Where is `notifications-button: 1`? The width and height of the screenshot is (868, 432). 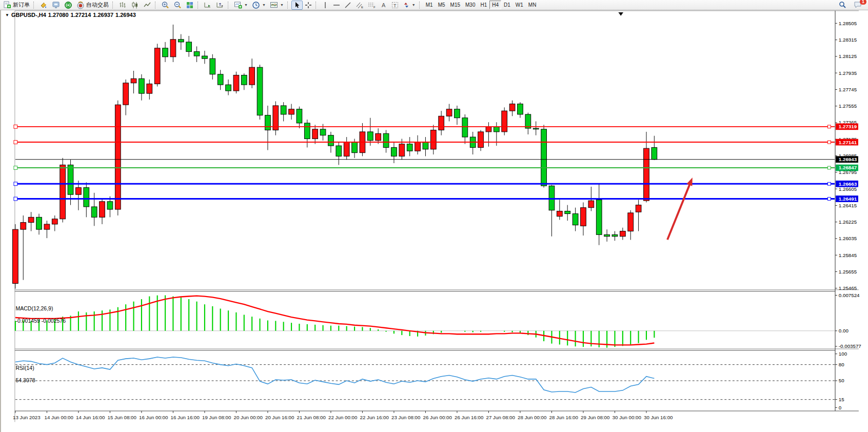 notifications-button: 1 is located at coordinates (858, 5).